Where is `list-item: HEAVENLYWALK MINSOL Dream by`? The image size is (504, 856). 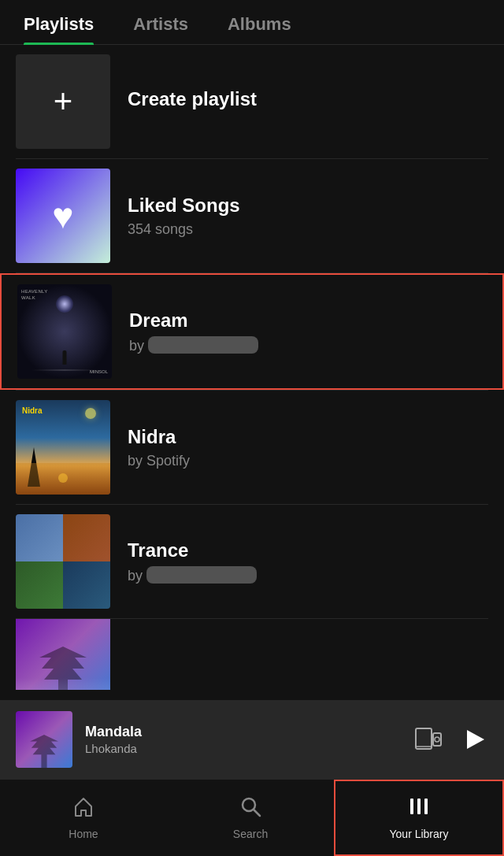 list-item: HEAVENLYWALK MINSOL Dream by is located at coordinates (252, 332).